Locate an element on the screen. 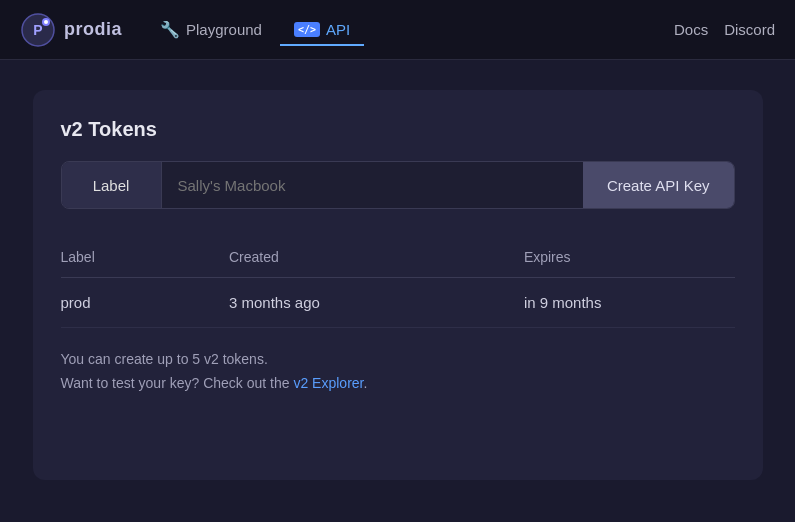 The height and width of the screenshot is (522, 795). nav-links: 🔧 Playground </> API is located at coordinates (410, 30).